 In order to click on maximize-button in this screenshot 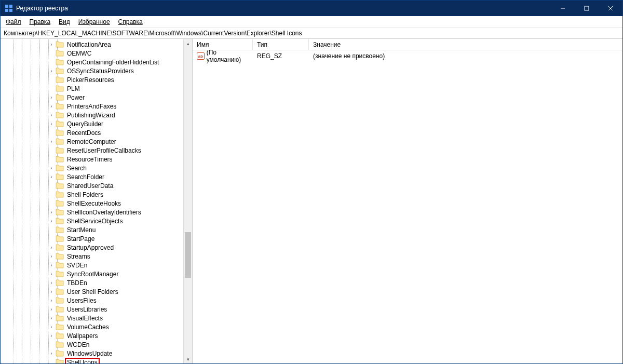, I will do `click(587, 8)`.